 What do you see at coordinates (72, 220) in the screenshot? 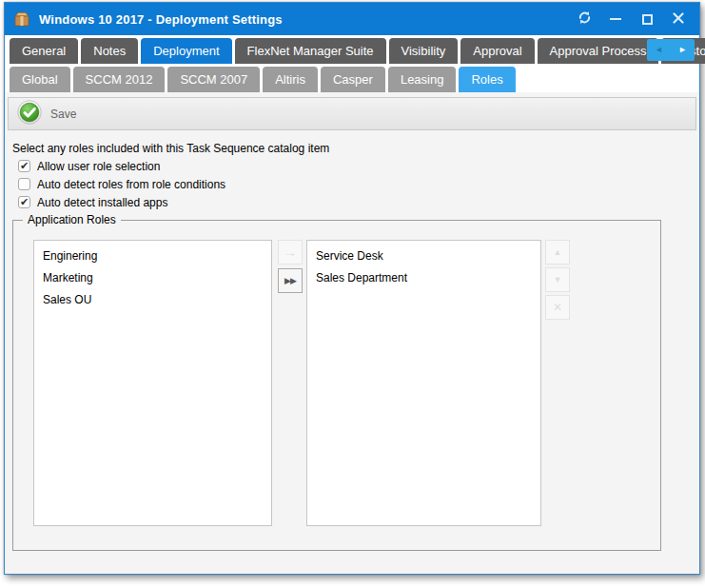
I see `groupbox-title: Application Roles` at bounding box center [72, 220].